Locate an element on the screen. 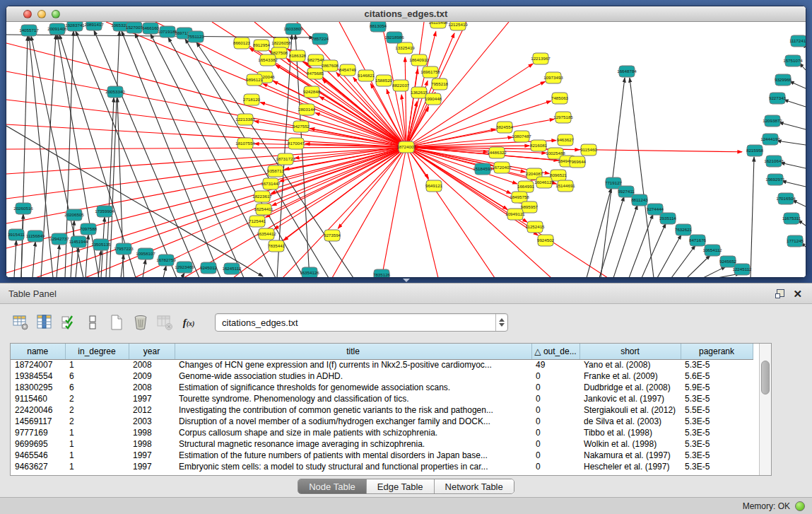 The height and width of the screenshot is (514, 812). table-row: 1872400712008Changes of HCN gene express… is located at coordinates (382, 365).